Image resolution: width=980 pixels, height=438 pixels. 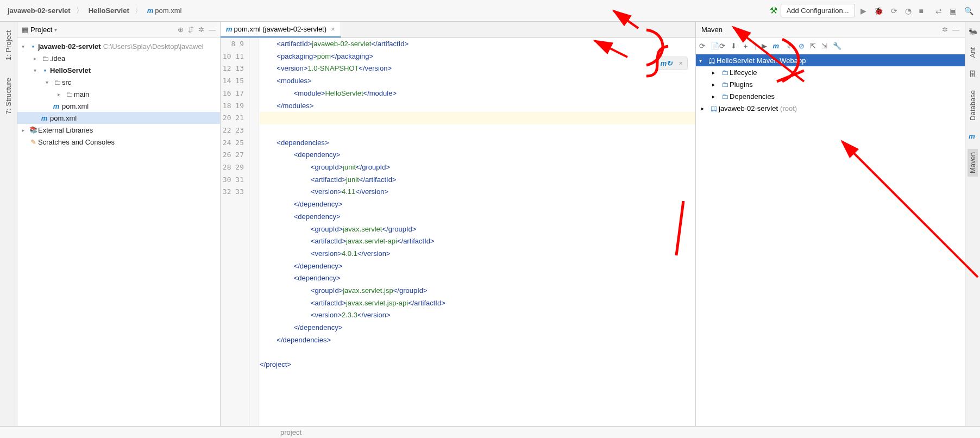 What do you see at coordinates (908, 11) in the screenshot?
I see `profile-icon: ◔` at bounding box center [908, 11].